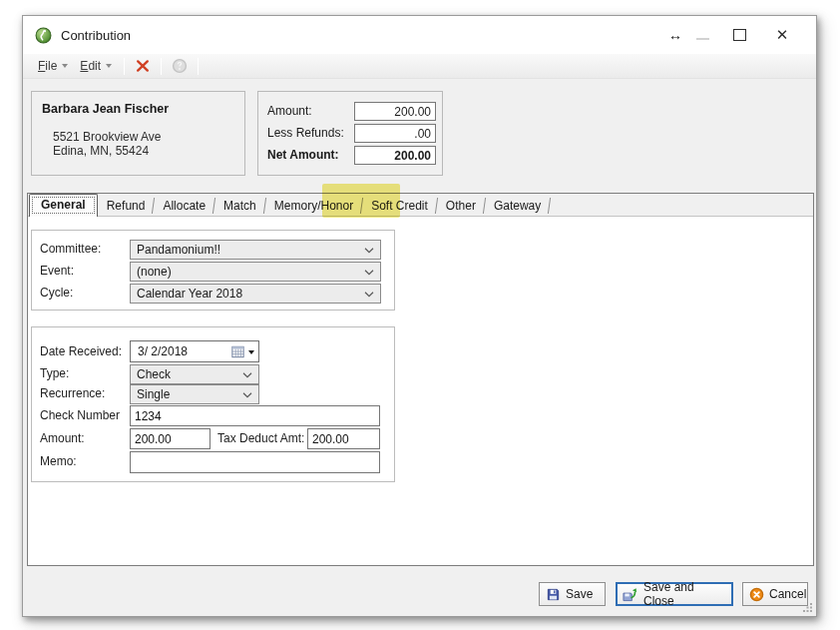 The height and width of the screenshot is (630, 840). I want to click on minimize-icon, so click(702, 39).